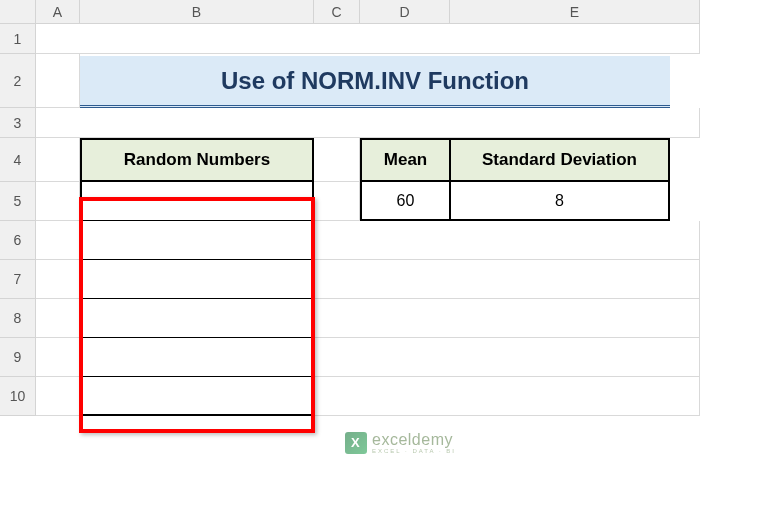 Image resolution: width=767 pixels, height=510 pixels. What do you see at coordinates (18, 280) in the screenshot?
I see `row-header-7: 7` at bounding box center [18, 280].